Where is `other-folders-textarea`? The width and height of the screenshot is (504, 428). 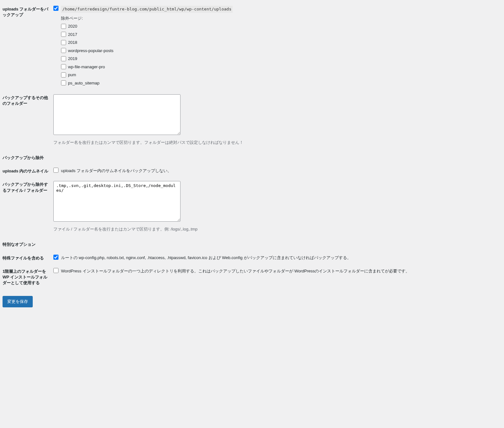 other-folders-textarea is located at coordinates (117, 115).